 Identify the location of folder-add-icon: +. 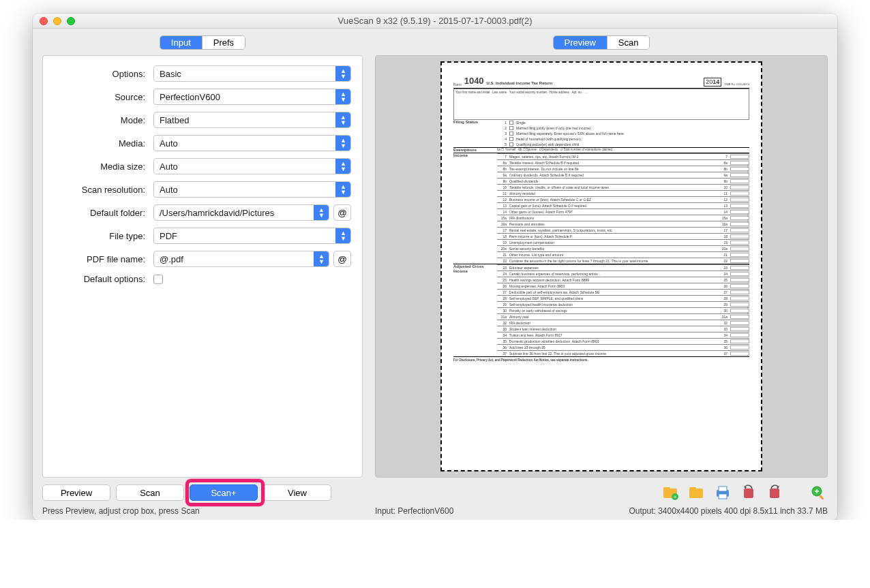
(671, 493).